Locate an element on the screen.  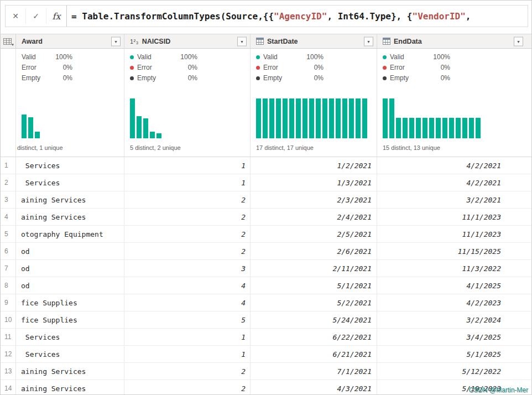
cell: 4/3/2021 is located at coordinates (314, 387).